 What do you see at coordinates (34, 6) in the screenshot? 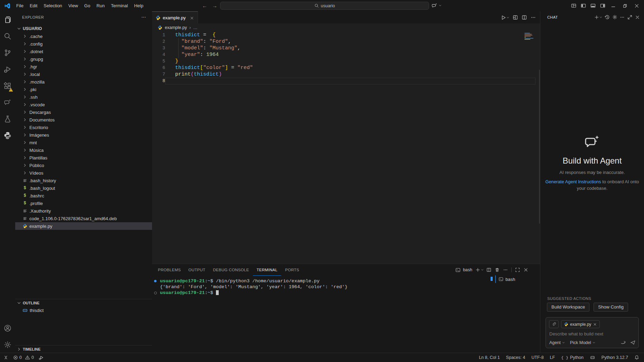
I see `menu-edit: Edit` at bounding box center [34, 6].